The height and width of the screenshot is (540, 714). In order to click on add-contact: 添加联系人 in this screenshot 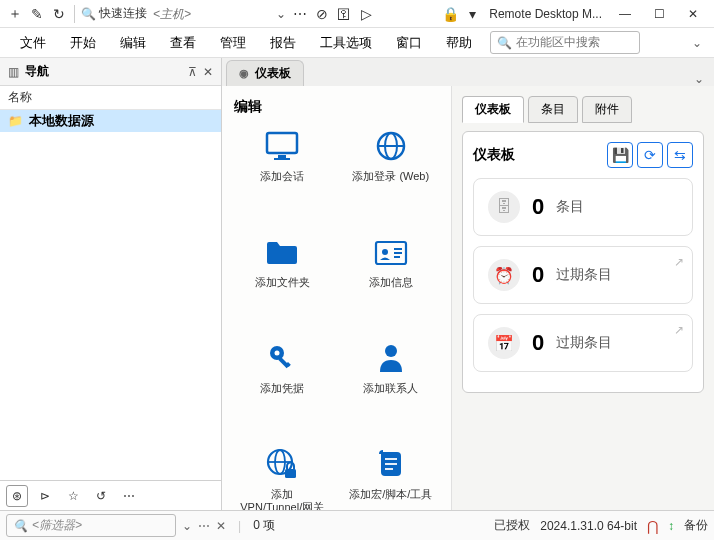, I will do `click(392, 384)`.